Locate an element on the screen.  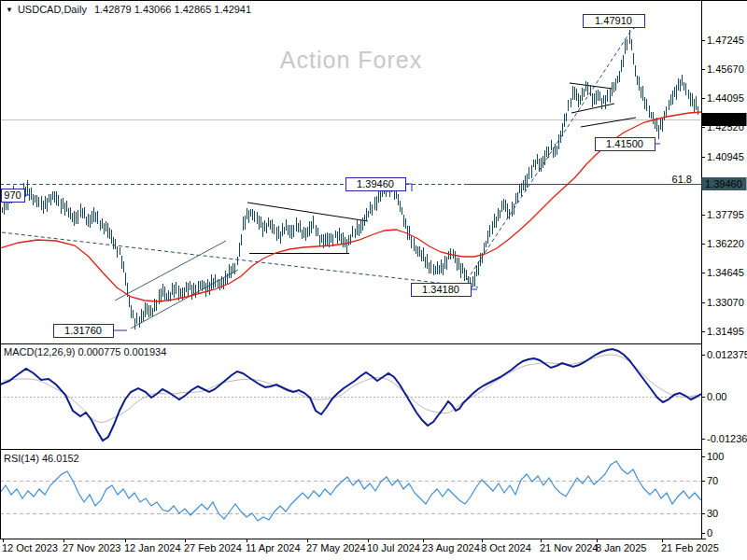
date-axis-label: 21 Nov 2024 is located at coordinates (569, 548).